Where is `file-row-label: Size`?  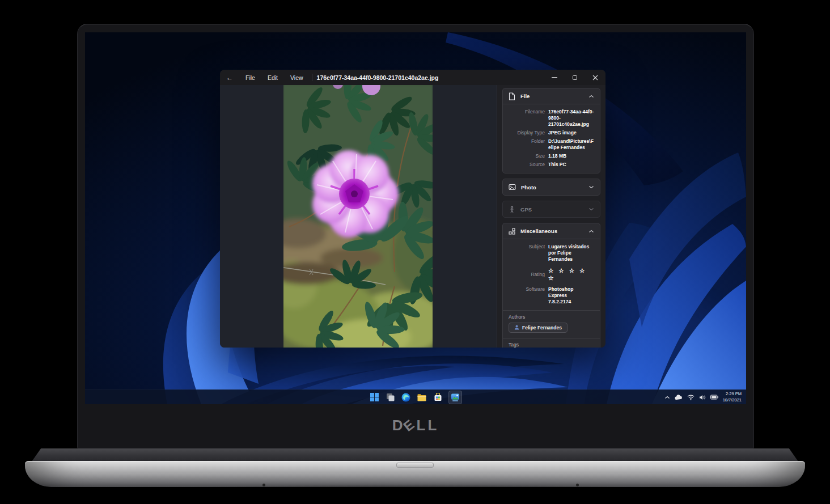
file-row-label: Size is located at coordinates (527, 156).